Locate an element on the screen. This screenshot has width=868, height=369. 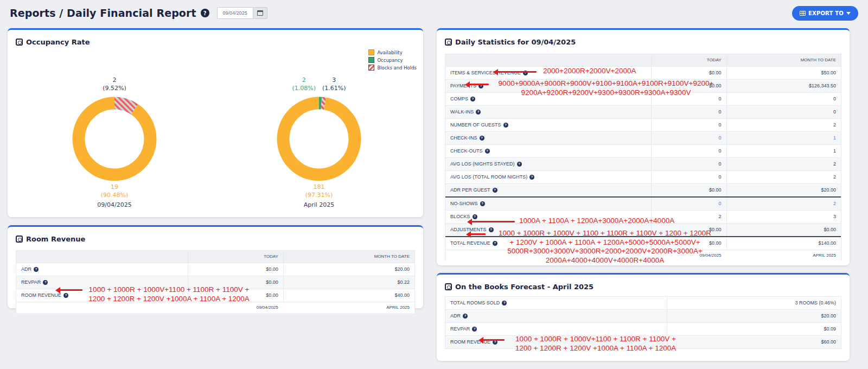
row-value-cell: $0.09 is located at coordinates (754, 329).